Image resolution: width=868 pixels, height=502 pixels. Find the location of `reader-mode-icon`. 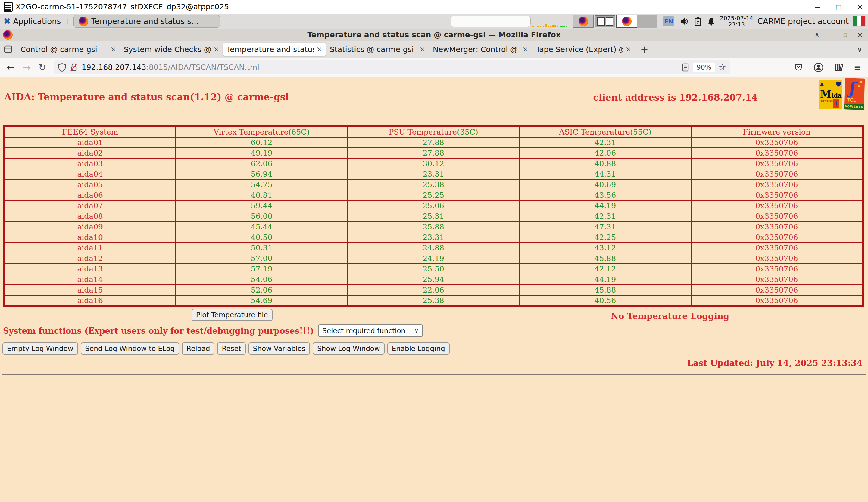

reader-mode-icon is located at coordinates (685, 67).